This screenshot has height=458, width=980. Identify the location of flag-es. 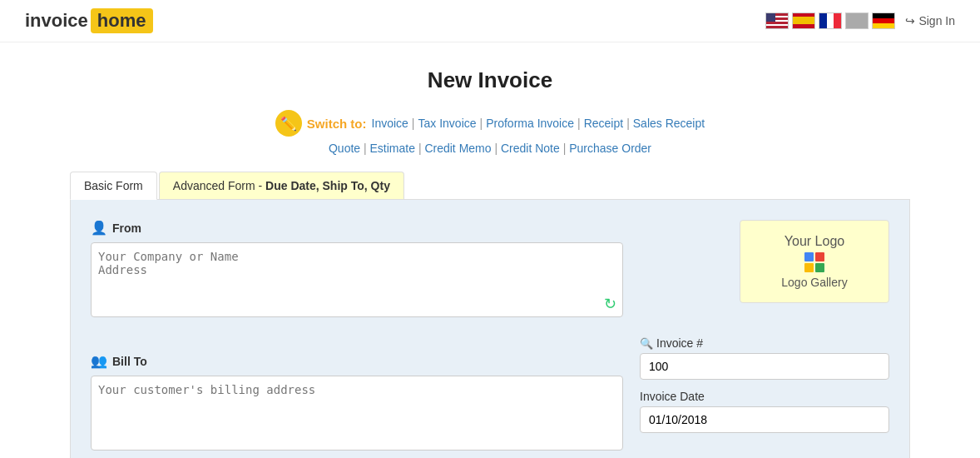
(804, 21).